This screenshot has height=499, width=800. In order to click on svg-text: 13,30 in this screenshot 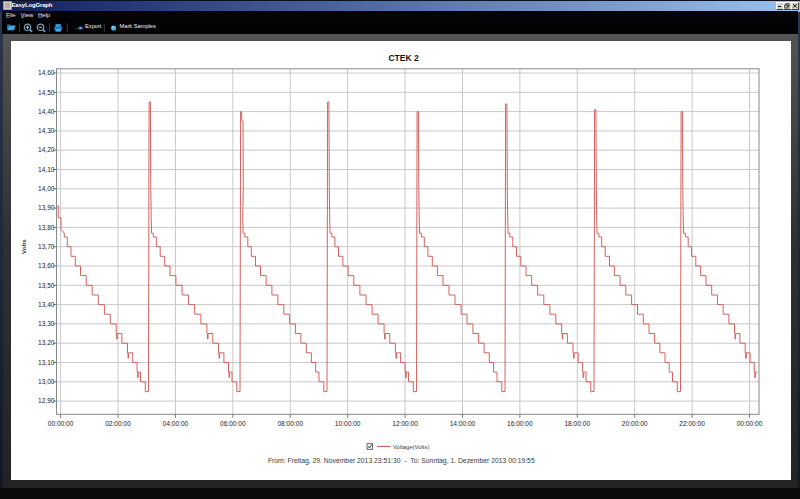, I will do `click(46, 324)`.